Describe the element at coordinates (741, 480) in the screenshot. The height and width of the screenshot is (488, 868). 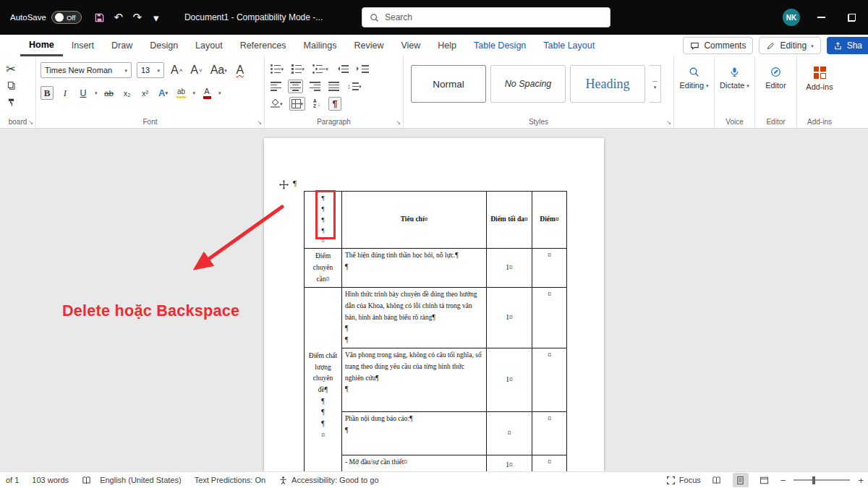
I see `print-layout-button` at that location.